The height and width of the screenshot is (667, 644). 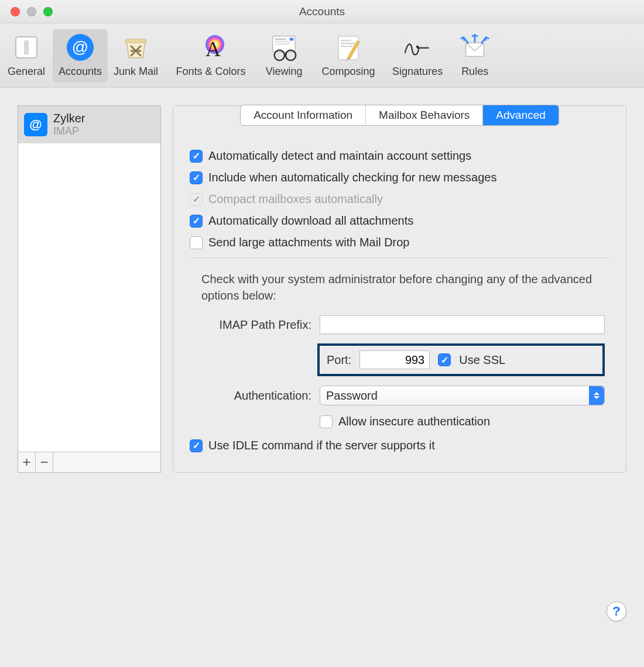 What do you see at coordinates (253, 396) in the screenshot?
I see `authentication-label: Authentication:` at bounding box center [253, 396].